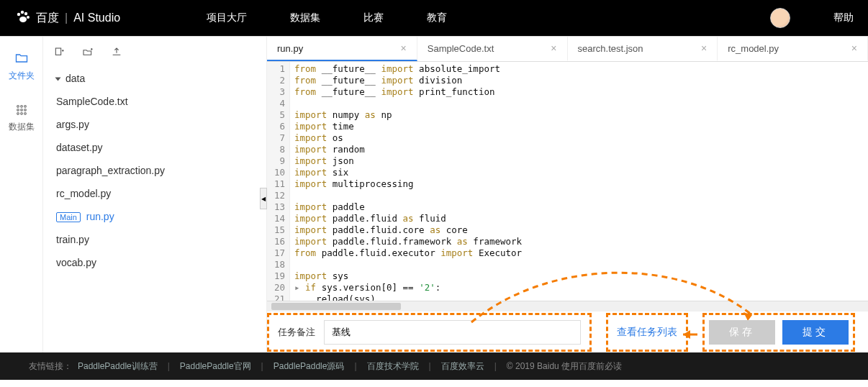 The height and width of the screenshot is (387, 868). Describe the element at coordinates (647, 332) in the screenshot. I see `view-tasks-link: 查看任务列表` at that location.